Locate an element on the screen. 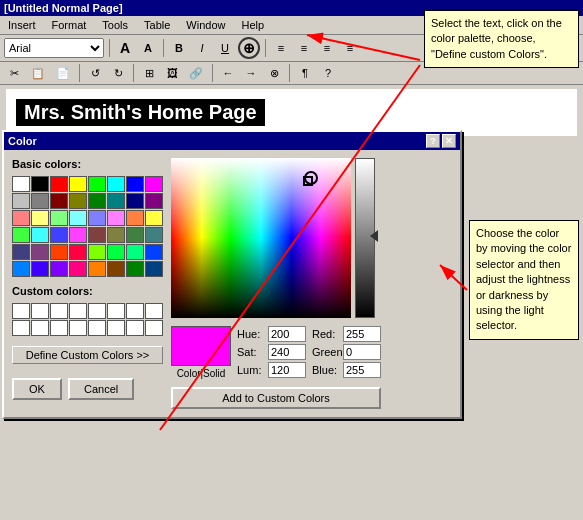  lum-input is located at coordinates (287, 370).